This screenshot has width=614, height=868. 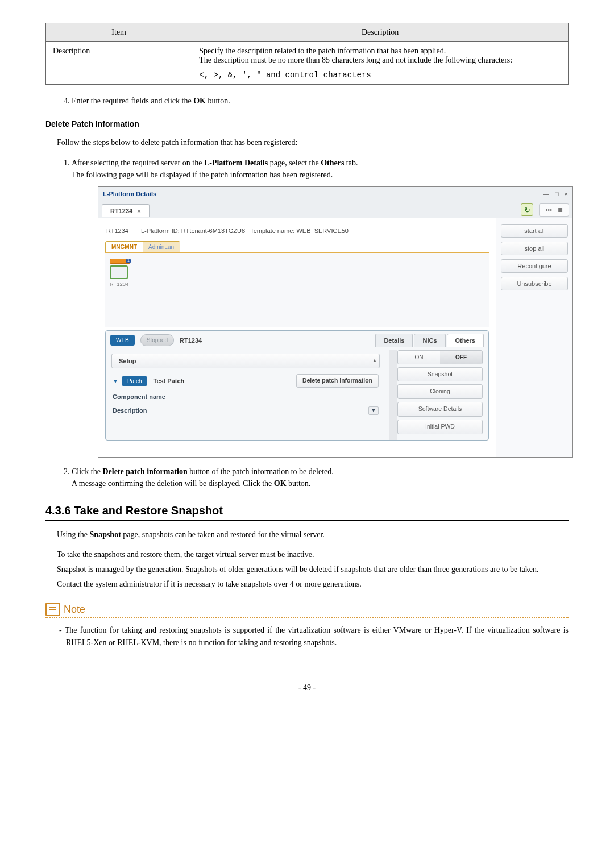 I want to click on scroll-down-icon: ▼, so click(x=374, y=411).